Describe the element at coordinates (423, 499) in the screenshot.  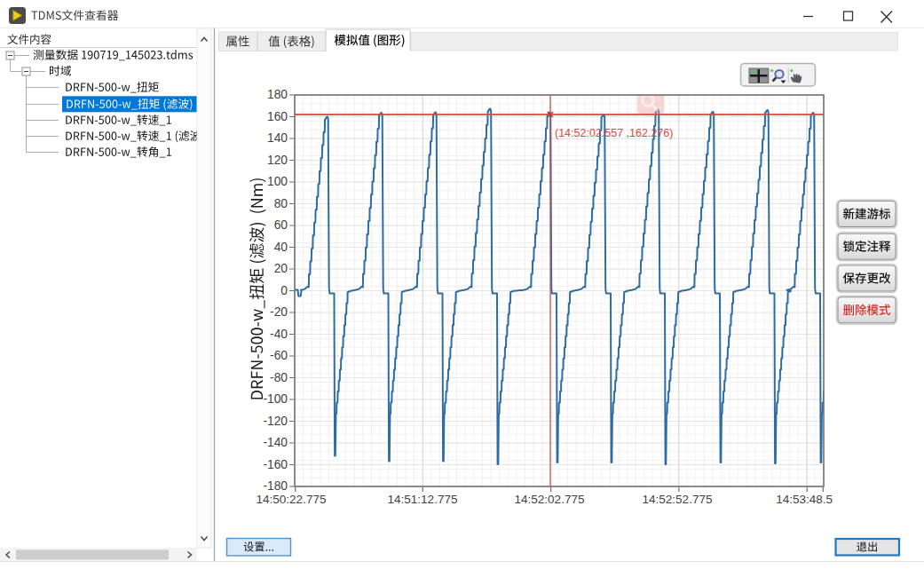
I see `svg-text: 14:51:12.775` at that location.